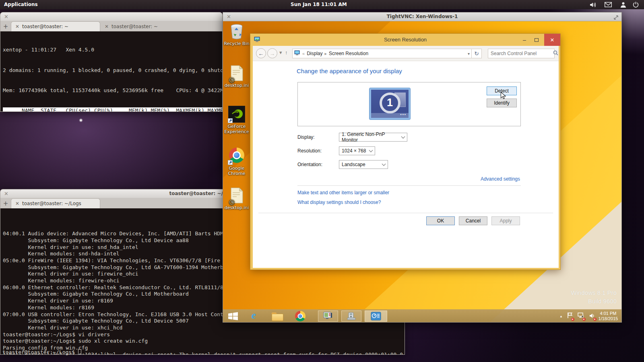 Image resolution: width=644 pixels, height=362 pixels. I want to click on orientation-label: Orientation:, so click(310, 165).